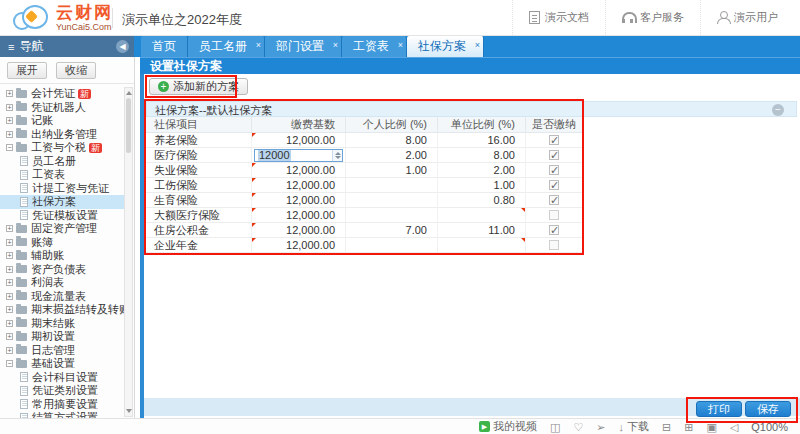  What do you see at coordinates (482, 200) in the screenshot?
I see `cell-unit-ratio: 0.80` at bounding box center [482, 200].